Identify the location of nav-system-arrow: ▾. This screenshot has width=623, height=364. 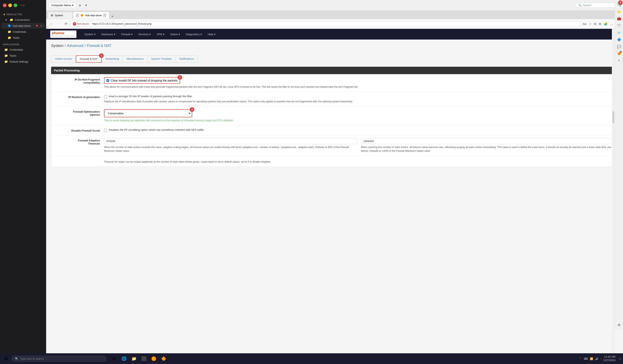
(95, 34).